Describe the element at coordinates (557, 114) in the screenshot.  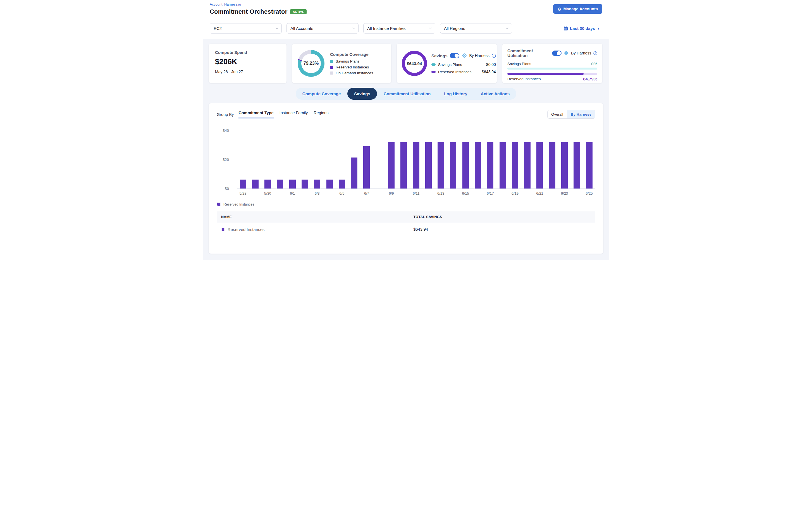
I see `view-toggle-overall: Overall` at that location.